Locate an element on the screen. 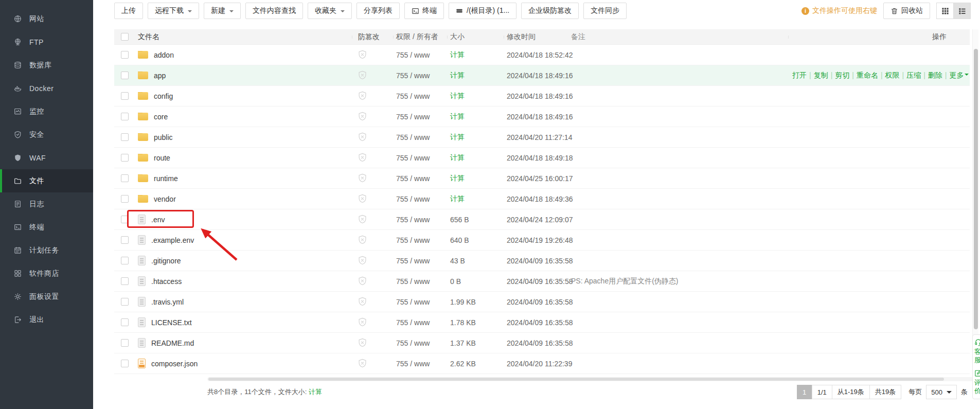 The width and height of the screenshot is (980, 409). select-all-checkbox is located at coordinates (124, 37).